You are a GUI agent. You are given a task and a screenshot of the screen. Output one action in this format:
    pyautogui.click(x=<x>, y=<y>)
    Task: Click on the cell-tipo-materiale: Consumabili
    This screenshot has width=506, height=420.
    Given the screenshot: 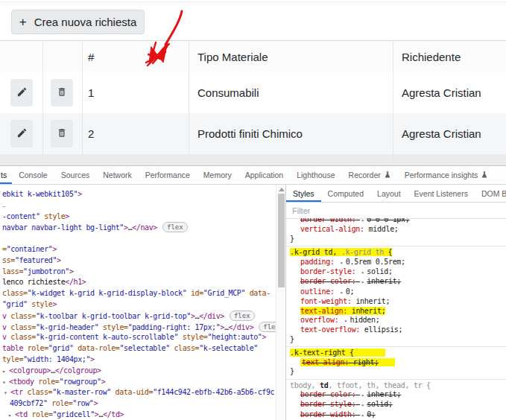 What is the action you would take?
    pyautogui.click(x=228, y=92)
    